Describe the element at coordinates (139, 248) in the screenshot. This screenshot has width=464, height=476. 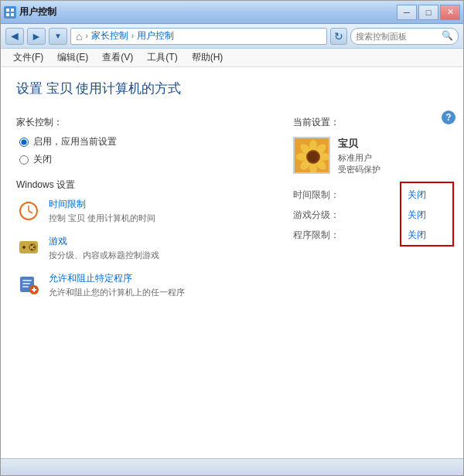
I see `game-item: 游戏 按分级、内容或标题控制游戏` at that location.